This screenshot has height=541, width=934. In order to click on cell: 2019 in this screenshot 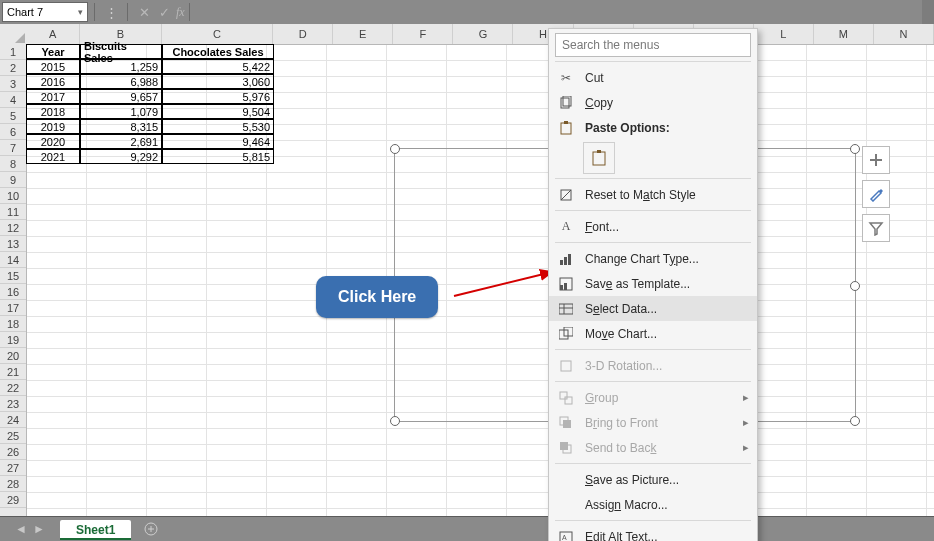, I will do `click(53, 126)`.